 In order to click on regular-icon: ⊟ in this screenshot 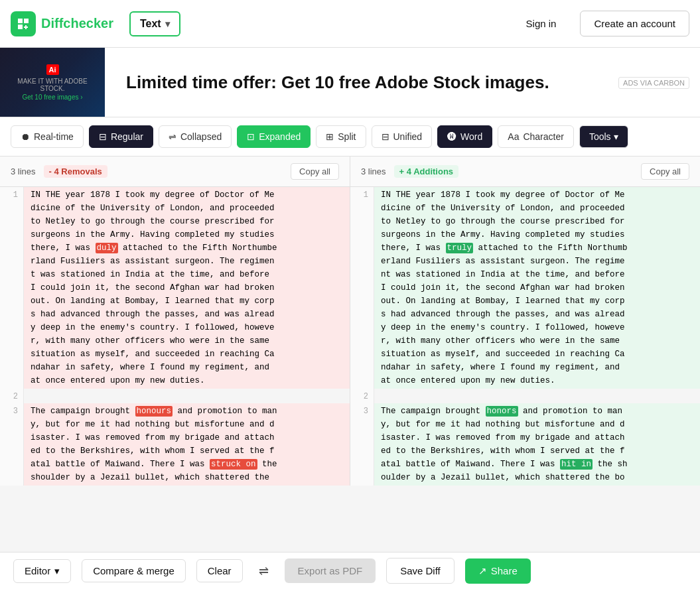, I will do `click(103, 137)`.